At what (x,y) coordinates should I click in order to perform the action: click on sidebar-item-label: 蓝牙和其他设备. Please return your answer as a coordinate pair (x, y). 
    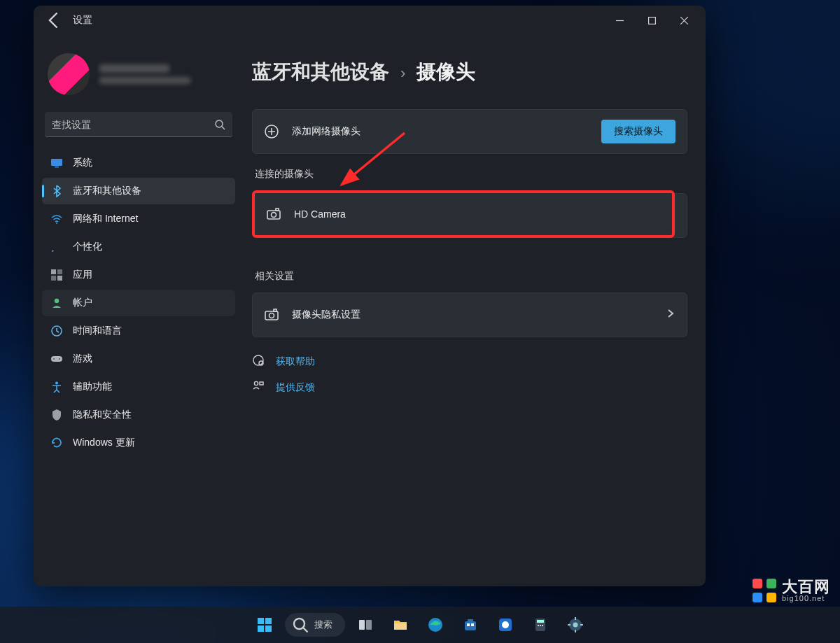
    Looking at the image, I should click on (107, 191).